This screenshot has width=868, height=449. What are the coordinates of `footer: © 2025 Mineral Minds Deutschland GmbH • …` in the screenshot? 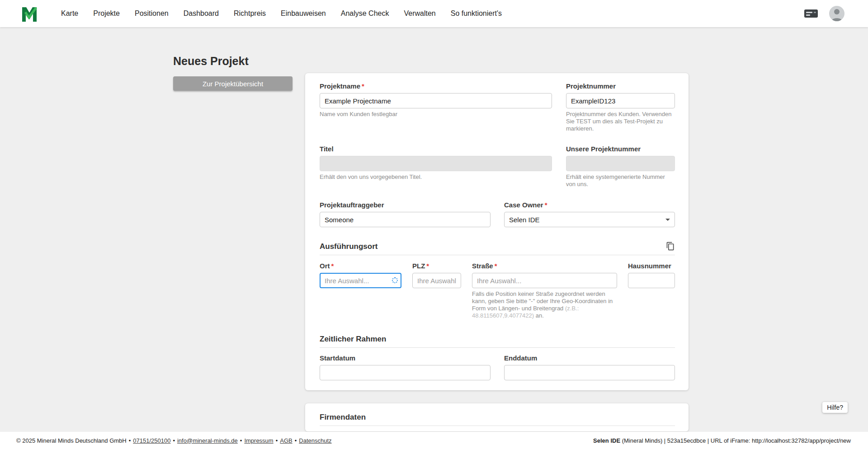 It's located at (434, 440).